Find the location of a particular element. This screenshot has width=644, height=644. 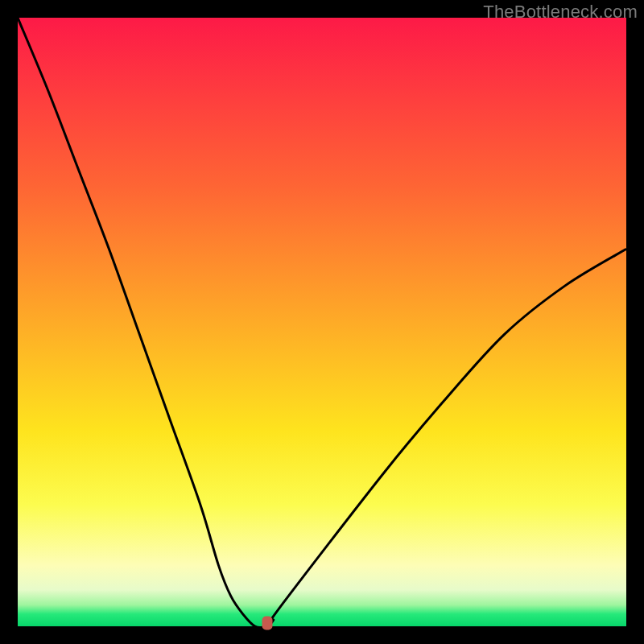

optimal-point-marker is located at coordinates (267, 623).